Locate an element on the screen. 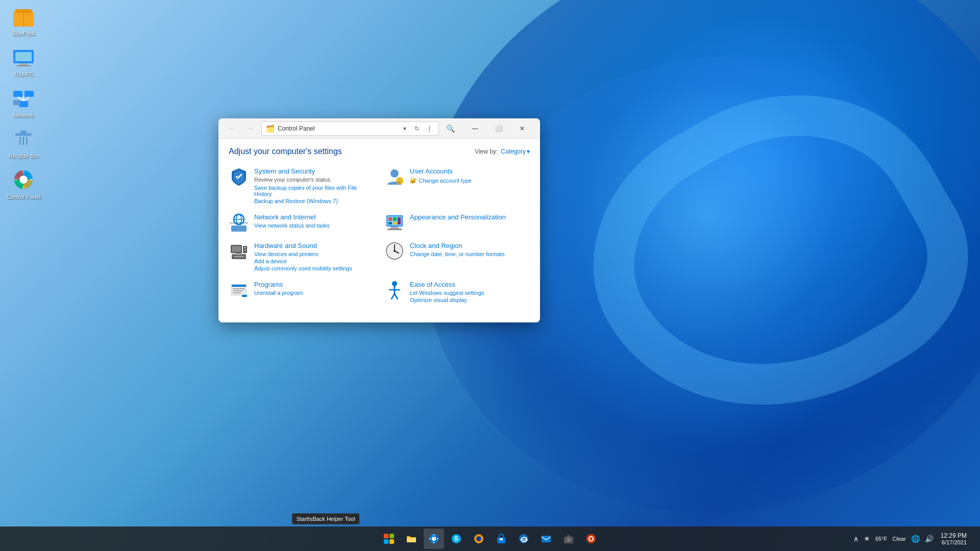 The width and height of the screenshot is (980, 551). control-panel-content: Adjust your computer's settings View by:… is located at coordinates (379, 231).